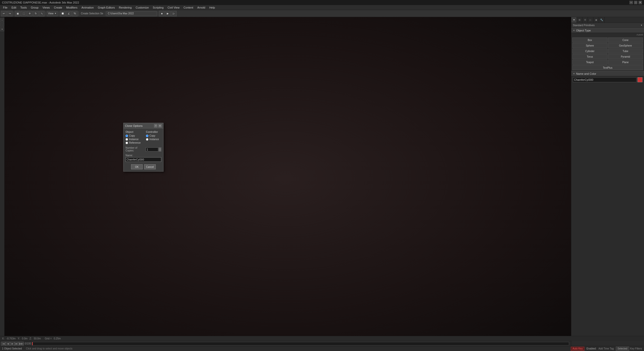 This screenshot has height=351, width=644. What do you see at coordinates (127, 143) in the screenshot?
I see `reference-radio` at bounding box center [127, 143].